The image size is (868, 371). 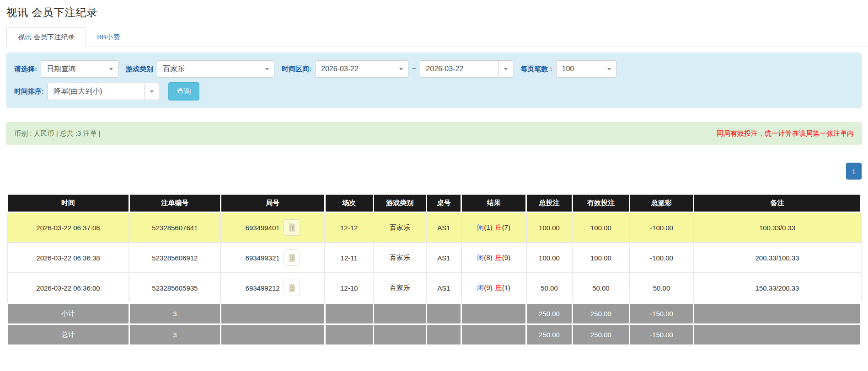 I want to click on page-1-button: 1, so click(x=854, y=171).